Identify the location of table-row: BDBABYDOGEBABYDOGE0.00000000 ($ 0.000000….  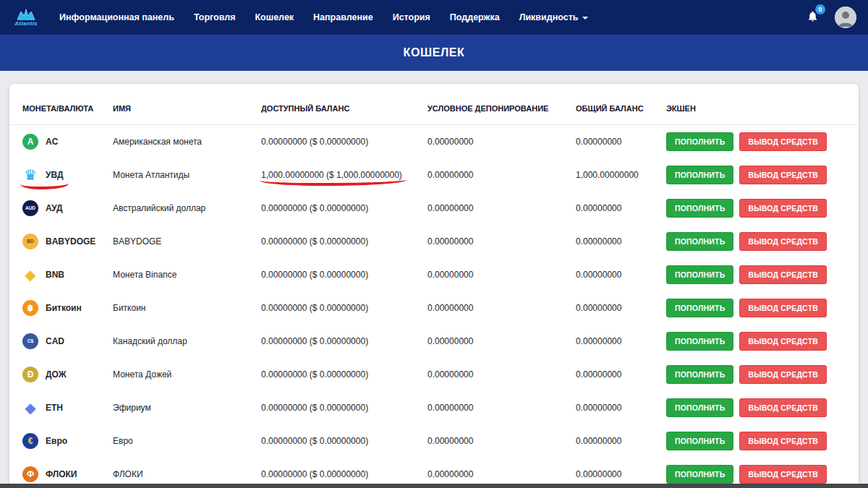
(434, 241).